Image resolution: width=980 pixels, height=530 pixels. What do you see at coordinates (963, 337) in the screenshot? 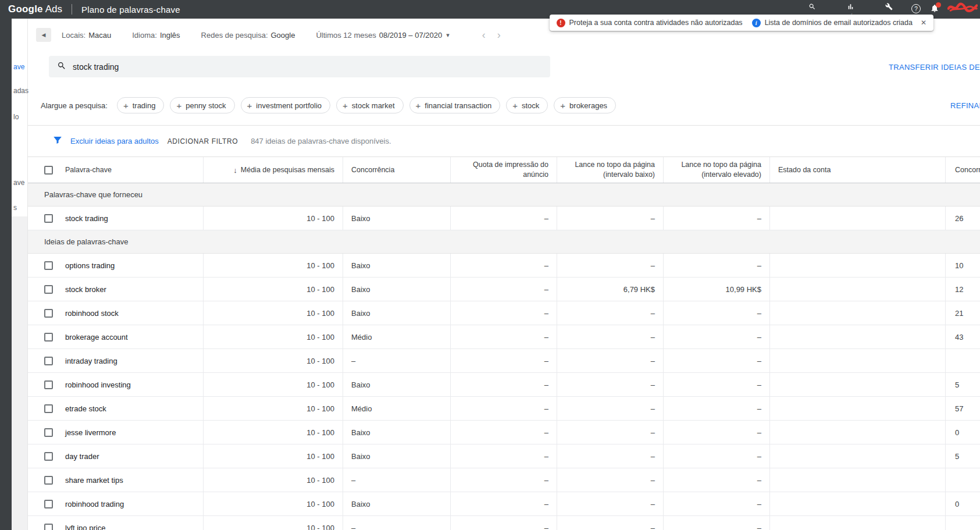
I see `cell-competition-index: 43` at bounding box center [963, 337].